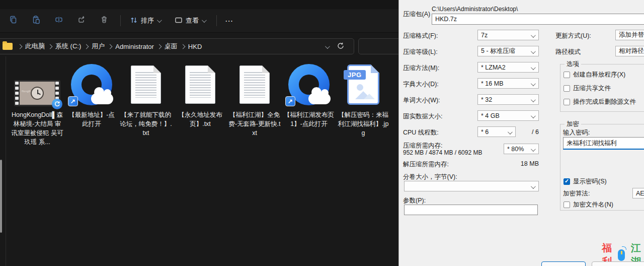 This screenshot has width=644, height=266. What do you see at coordinates (638, 193) in the screenshot?
I see `encryption-method-select: AES-256` at bounding box center [638, 193].